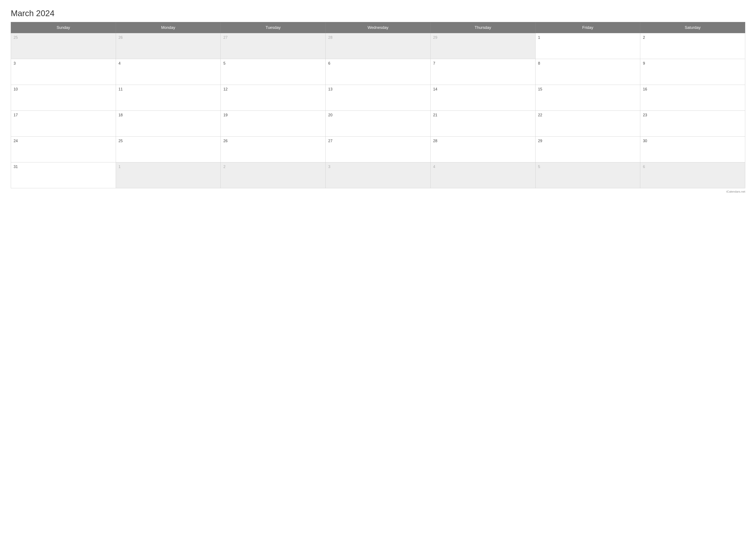 This screenshot has width=756, height=534. Describe the element at coordinates (378, 72) in the screenshot. I see `calendar-week-row: 3456789` at that location.